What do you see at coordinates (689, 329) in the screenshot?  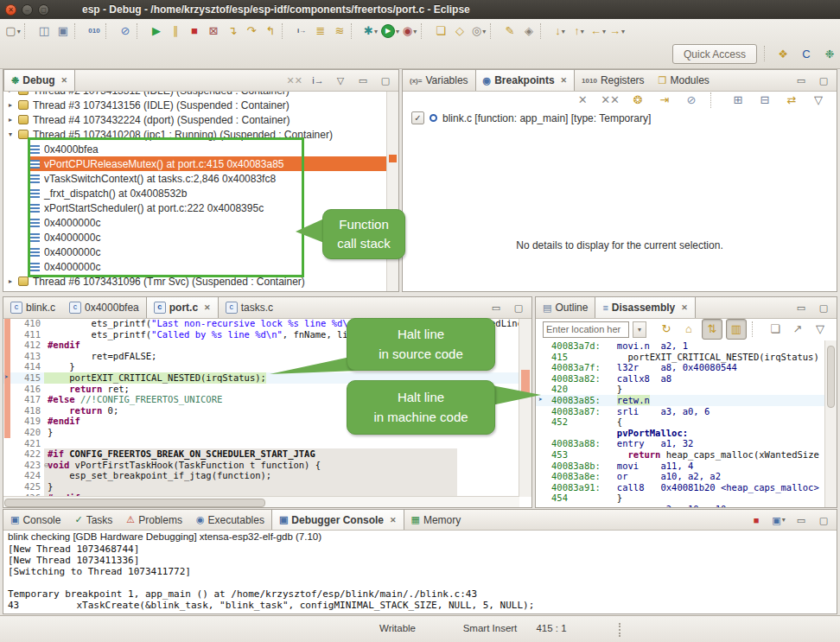 I see `disassembly-toolbar-button: ⌂` at bounding box center [689, 329].